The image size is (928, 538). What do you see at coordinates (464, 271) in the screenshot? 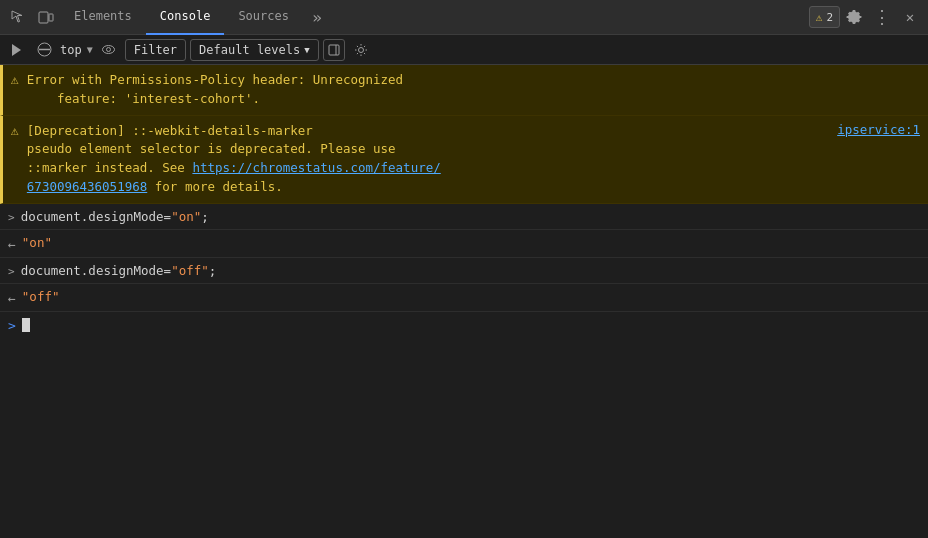
I see `console-entry-3: > document.designMode="off";` at bounding box center [464, 271].